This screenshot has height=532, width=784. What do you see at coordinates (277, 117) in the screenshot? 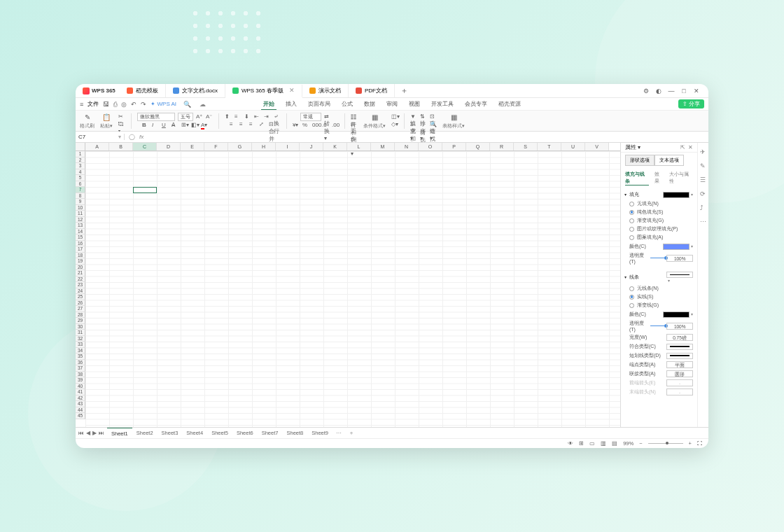
I see `wrap-button: ⤶换行` at bounding box center [277, 117].